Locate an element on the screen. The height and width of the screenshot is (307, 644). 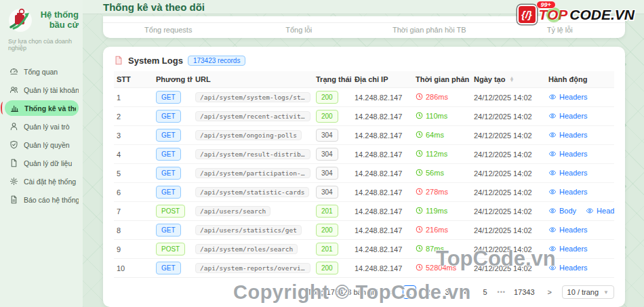
column-header: Phương thức▼ is located at coordinates (173, 80).